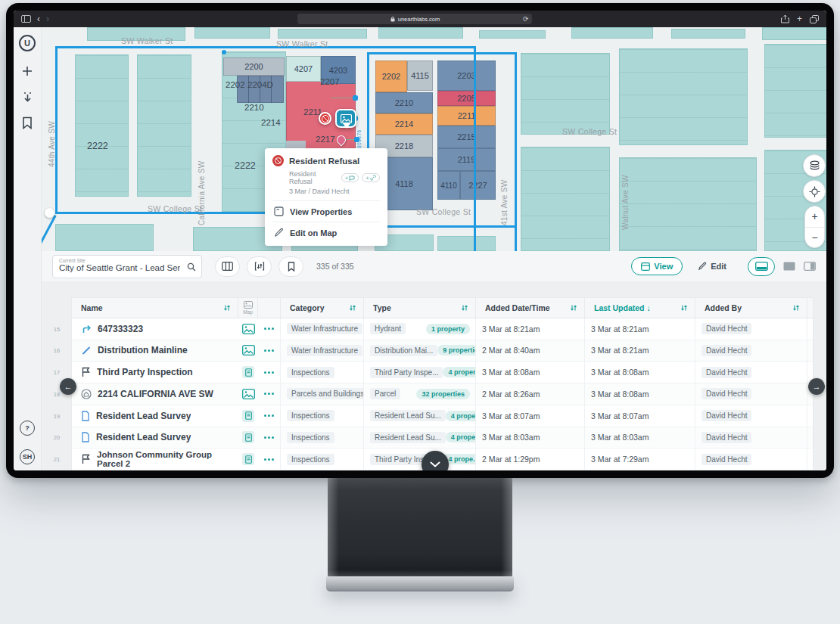 Image resolution: width=840 pixels, height=624 pixels. What do you see at coordinates (814, 237) in the screenshot?
I see `zoom-out-button: −` at bounding box center [814, 237].